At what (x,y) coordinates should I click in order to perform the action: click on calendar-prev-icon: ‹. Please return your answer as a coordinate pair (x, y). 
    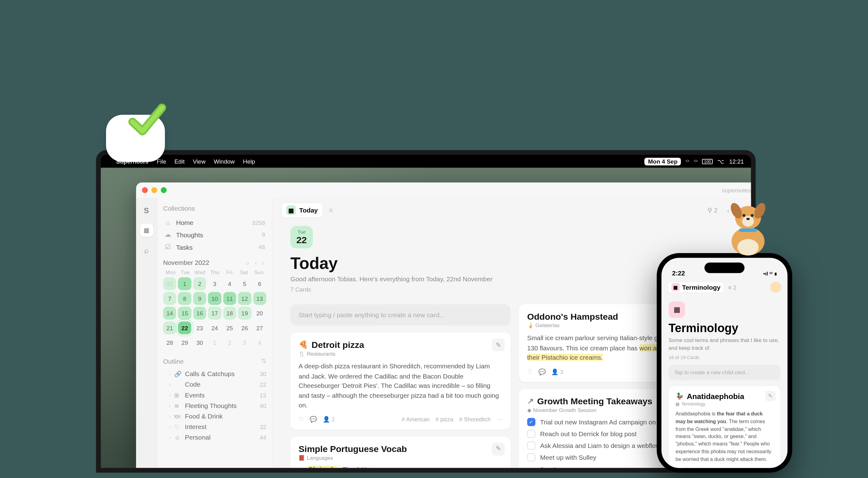
    Looking at the image, I should click on (256, 263).